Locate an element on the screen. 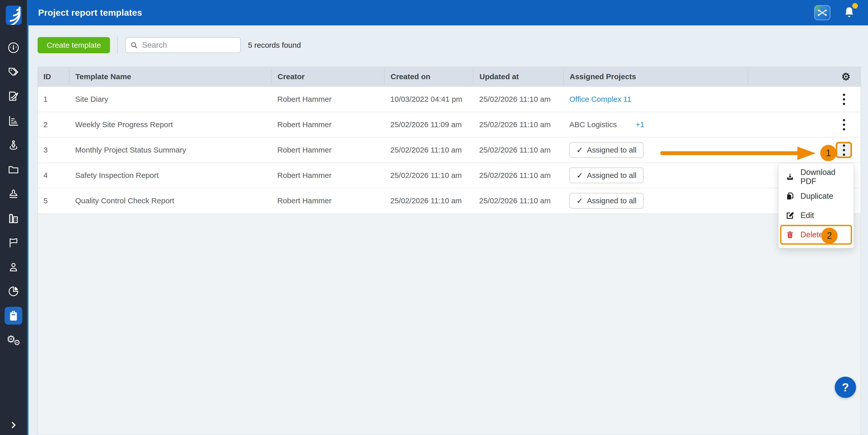 The width and height of the screenshot is (868, 435). top-header-bar: Project report templates is located at coordinates (448, 13).